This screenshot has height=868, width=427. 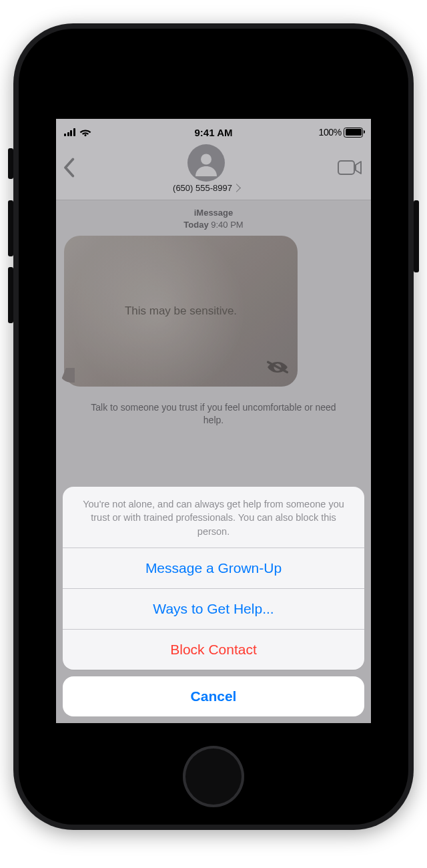 What do you see at coordinates (69, 169) in the screenshot?
I see `back-button` at bounding box center [69, 169].